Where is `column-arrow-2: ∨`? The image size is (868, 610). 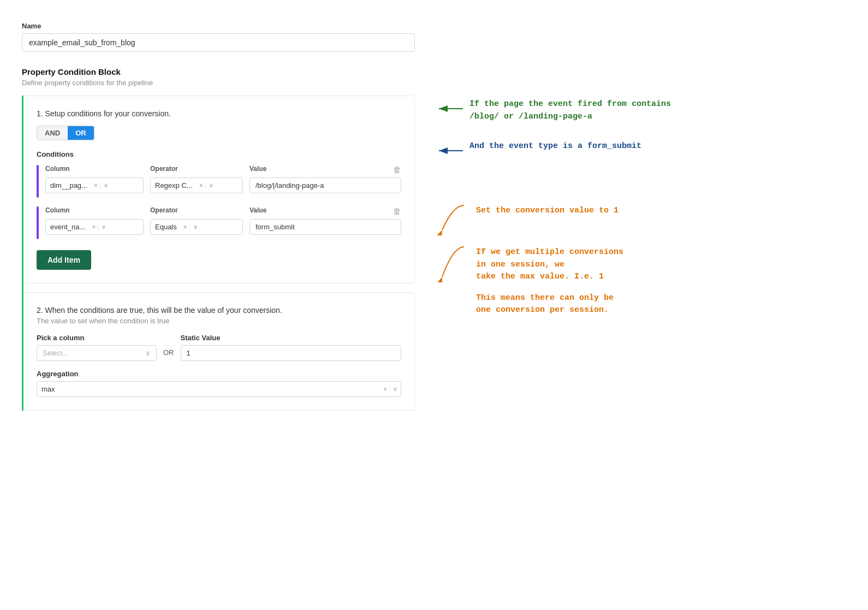
column-arrow-2: ∨ is located at coordinates (104, 227).